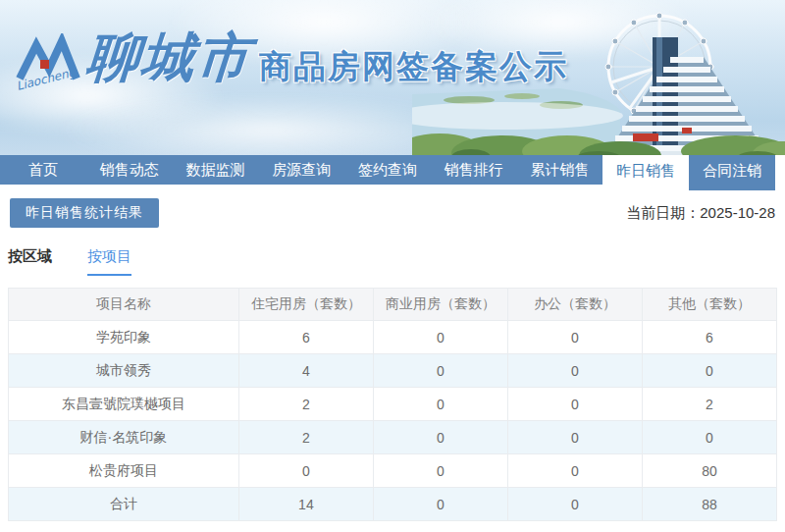 Image resolution: width=785 pixels, height=532 pixels. What do you see at coordinates (306, 371) in the screenshot?
I see `value-cell: 4` at bounding box center [306, 371].